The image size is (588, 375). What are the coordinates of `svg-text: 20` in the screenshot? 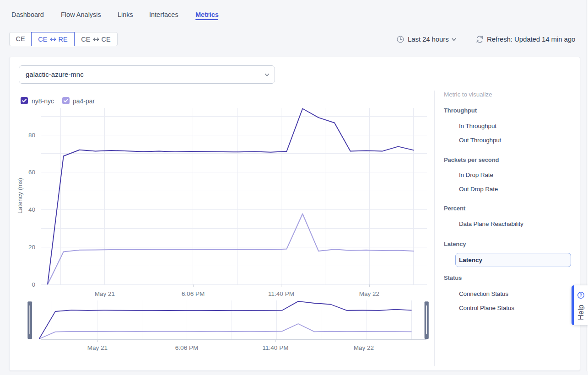 It's located at (32, 247).